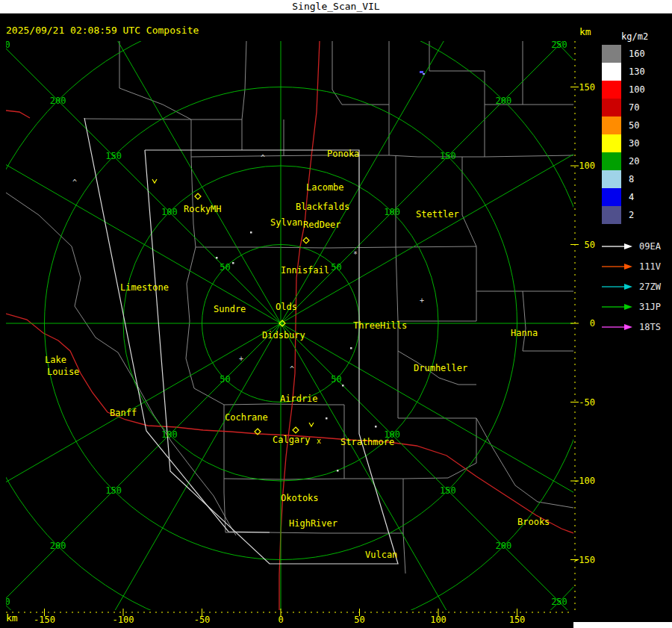  I want to click on colorbar-value: 4, so click(632, 197).